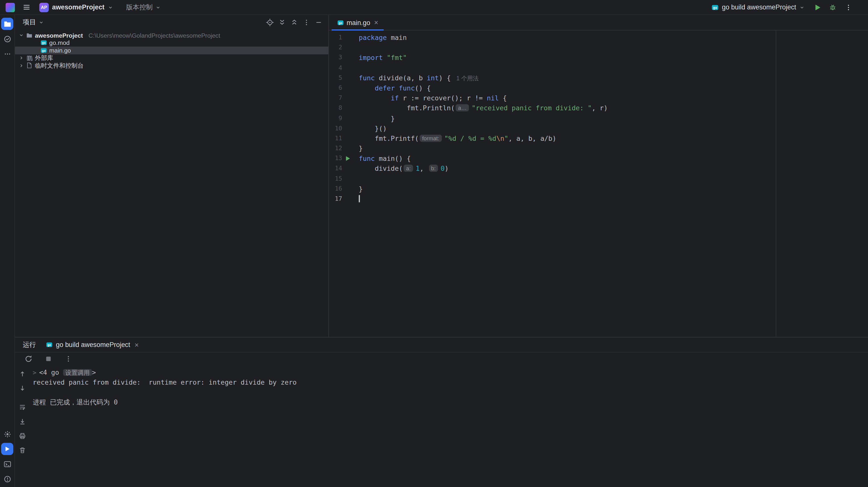 The height and width of the screenshot is (487, 868). I want to click on expand-all-button, so click(282, 22).